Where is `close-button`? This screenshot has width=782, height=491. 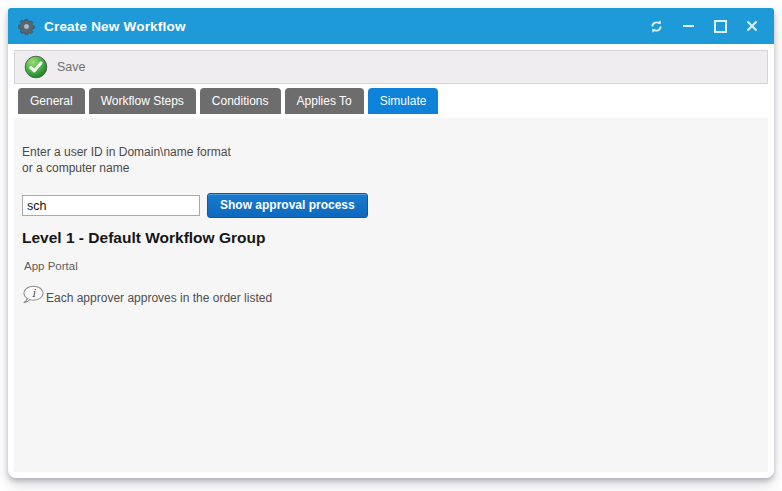 close-button is located at coordinates (752, 26).